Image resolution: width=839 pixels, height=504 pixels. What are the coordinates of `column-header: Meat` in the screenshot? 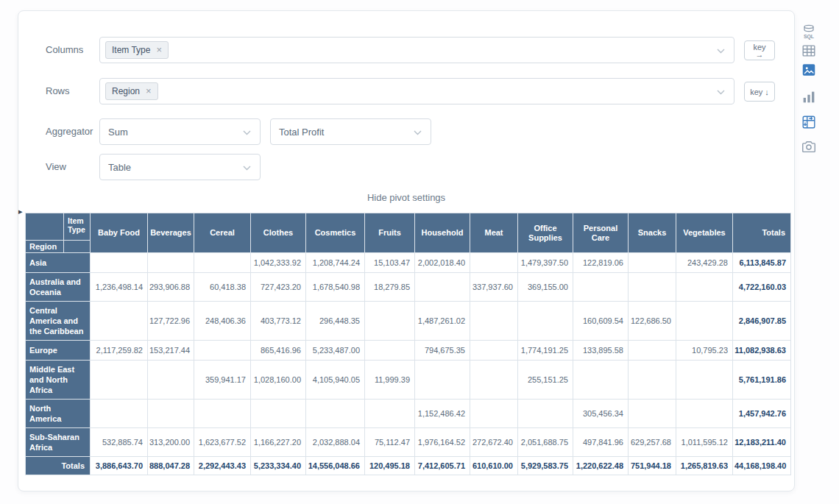 It's located at (495, 233).